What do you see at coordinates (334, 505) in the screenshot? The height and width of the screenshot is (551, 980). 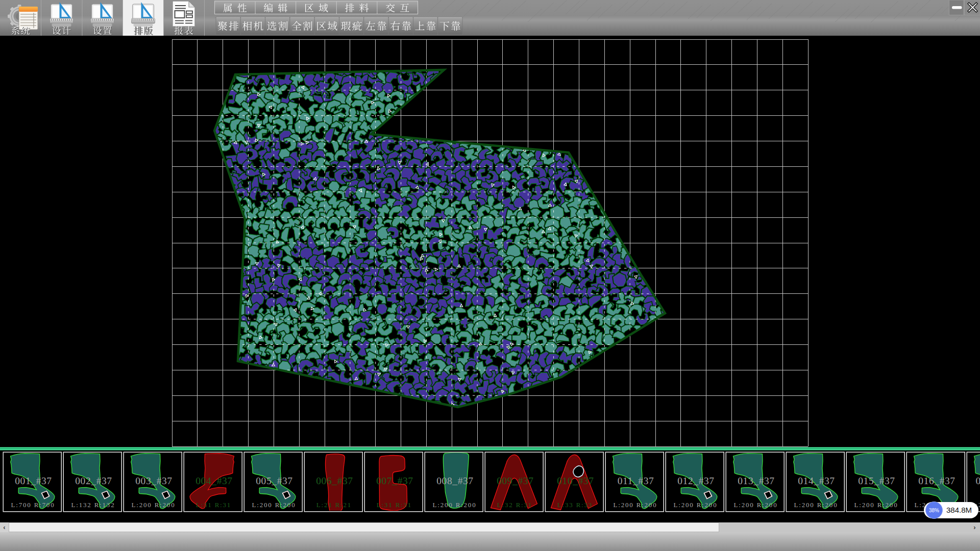 I see `svg-text: L:21 R:21` at bounding box center [334, 505].